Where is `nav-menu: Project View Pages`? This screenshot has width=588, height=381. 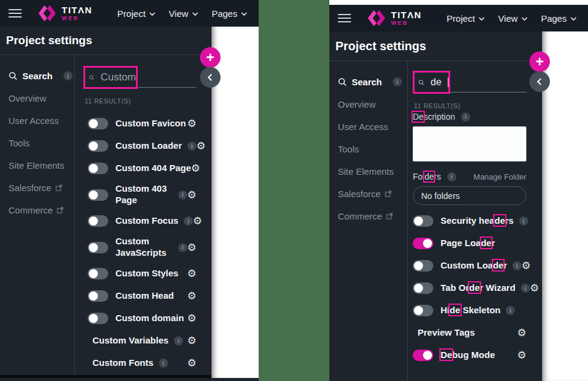 nav-menu: Project View Pages is located at coordinates (511, 18).